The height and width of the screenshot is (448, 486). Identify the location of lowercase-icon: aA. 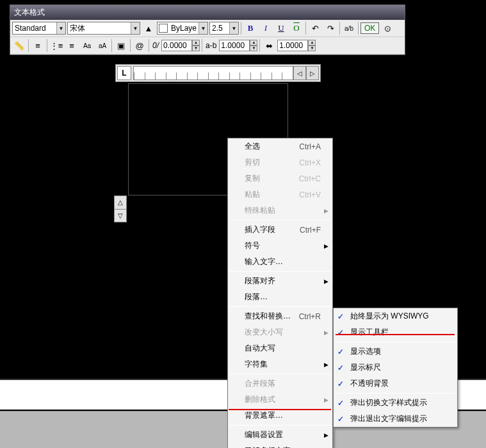
(102, 46).